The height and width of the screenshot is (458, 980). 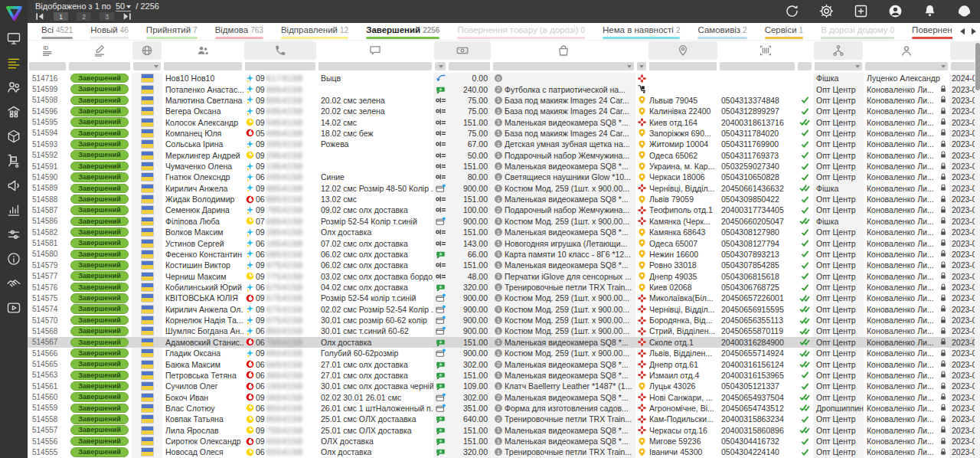 I want to click on page-number-1: 1, so click(x=61, y=17).